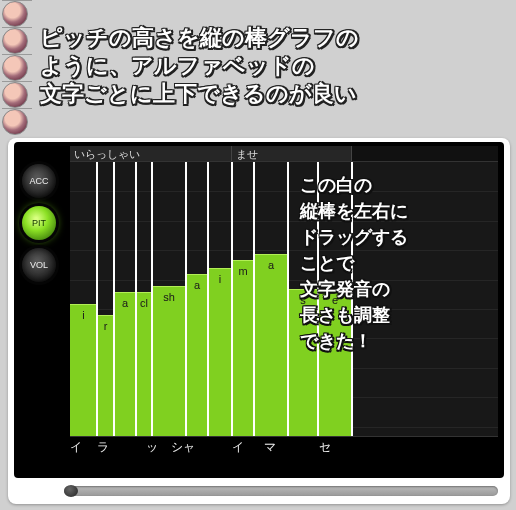 Image resolution: width=516 pixels, height=510 pixels. I want to click on kana-cell: ラ, so click(122, 446).